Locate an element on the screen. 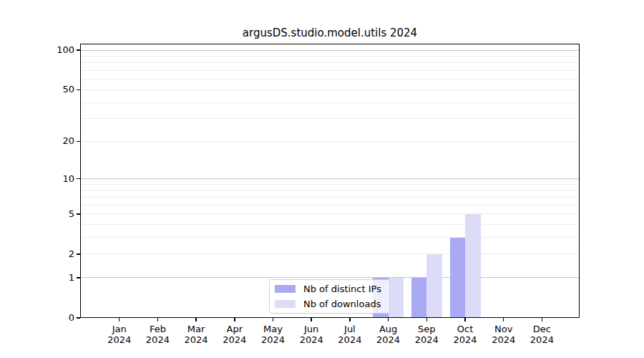 The image size is (644, 358). legend-swatch-downloads is located at coordinates (285, 304).